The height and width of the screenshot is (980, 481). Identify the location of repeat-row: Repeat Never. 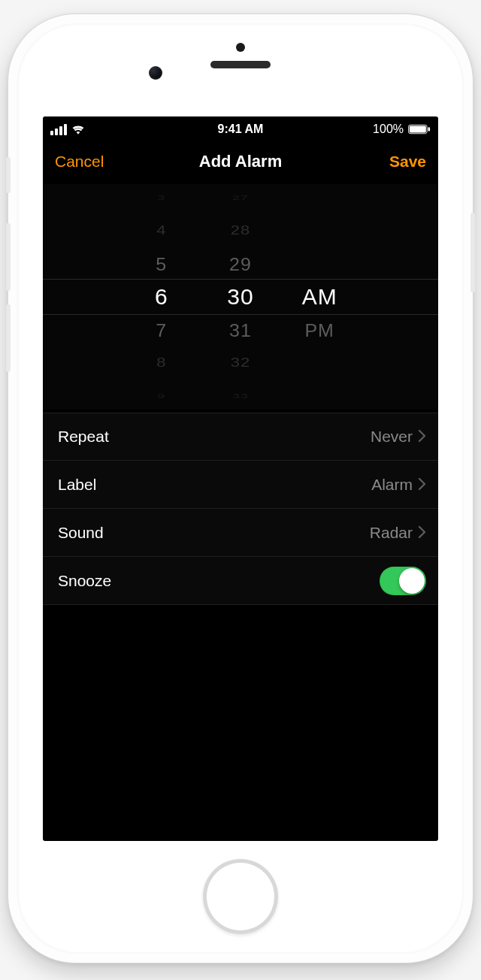
(240, 437).